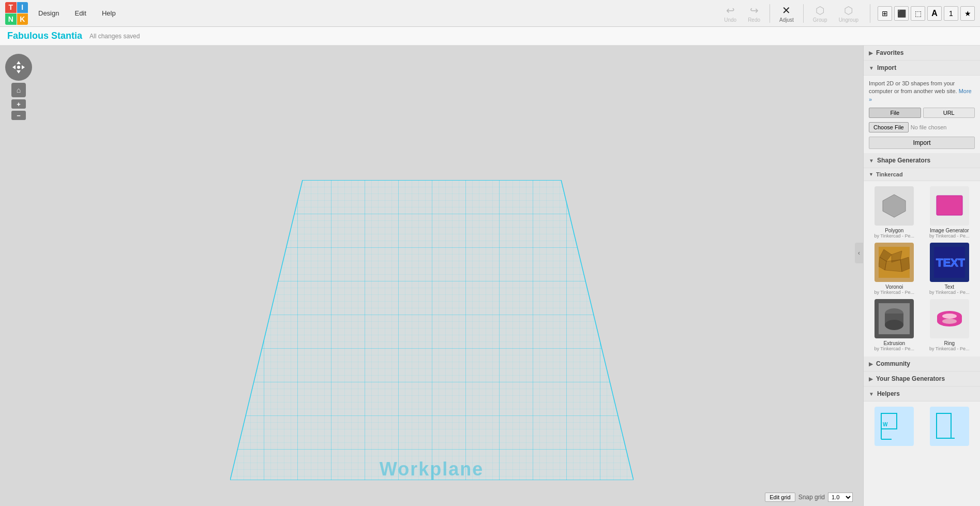 Image resolution: width=980 pixels, height=506 pixels. I want to click on shape-grid: Polygon by Tinkercad - Pe... Image Gener…, so click(922, 269).